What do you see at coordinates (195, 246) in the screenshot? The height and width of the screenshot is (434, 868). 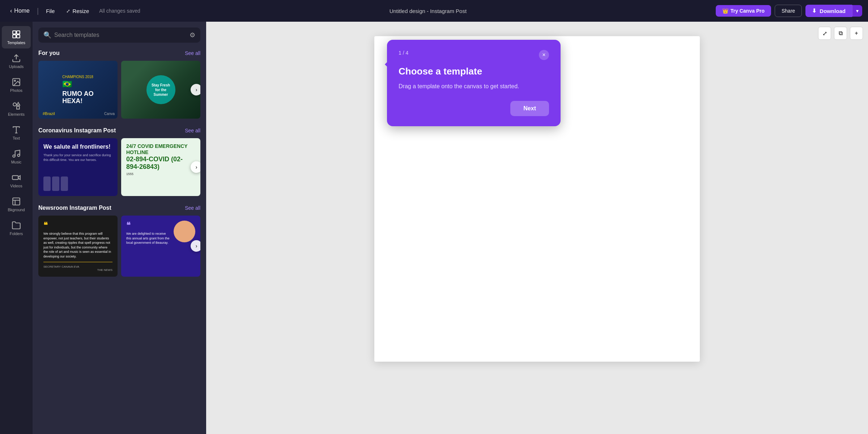 I see `newsroom-scroll-arrow: ›` at bounding box center [195, 246].